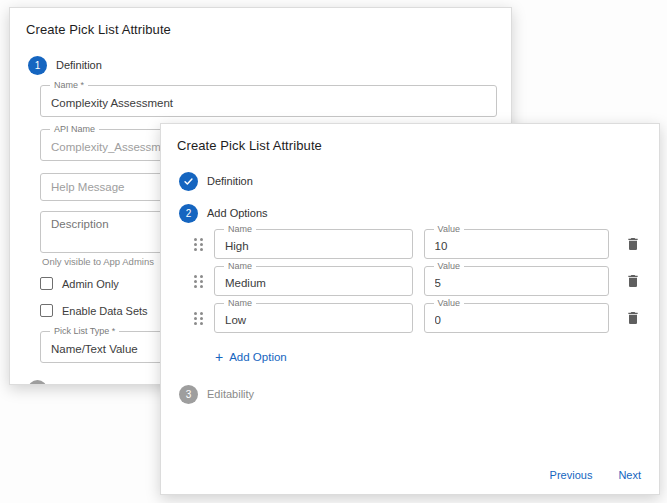 The height and width of the screenshot is (503, 667). I want to click on name-input, so click(268, 101).